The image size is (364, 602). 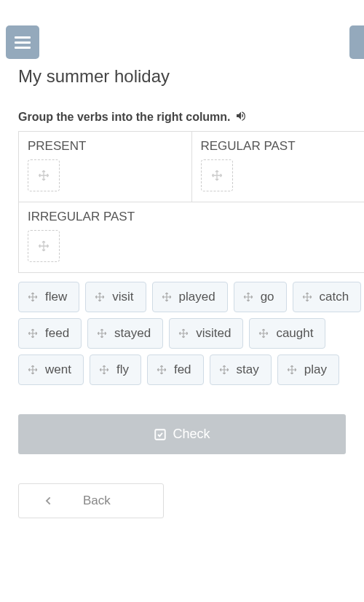 What do you see at coordinates (268, 297) in the screenshot?
I see `chip-label: go` at bounding box center [268, 297].